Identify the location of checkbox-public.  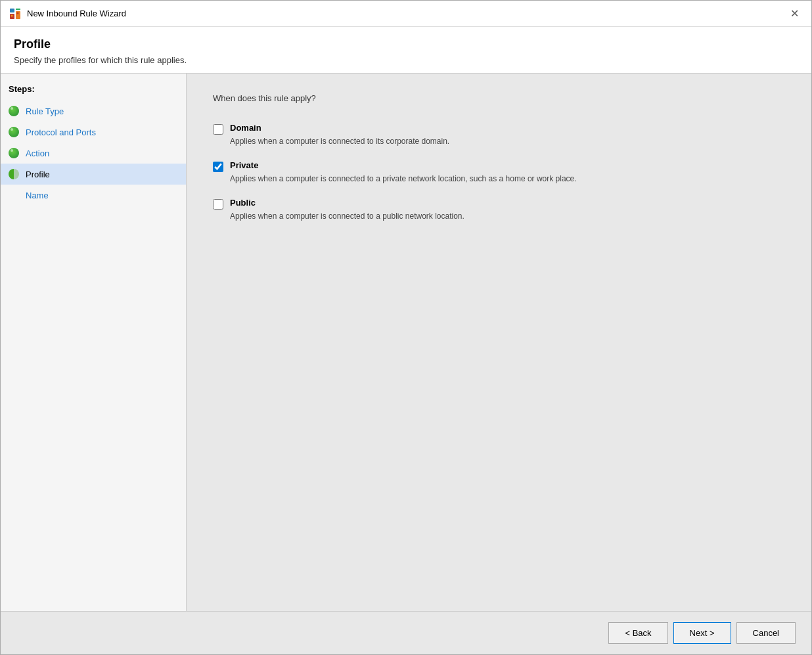
(218, 204).